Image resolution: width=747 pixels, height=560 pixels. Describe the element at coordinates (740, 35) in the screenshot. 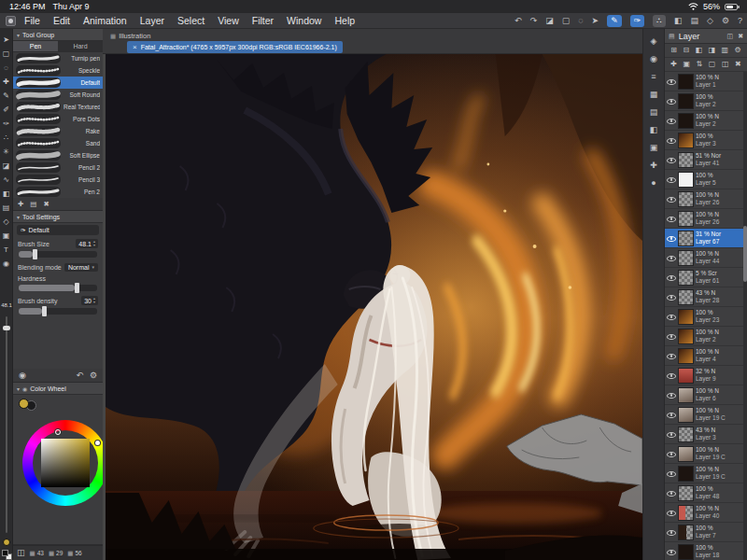

I see `close-panel-icon: ✖` at that location.